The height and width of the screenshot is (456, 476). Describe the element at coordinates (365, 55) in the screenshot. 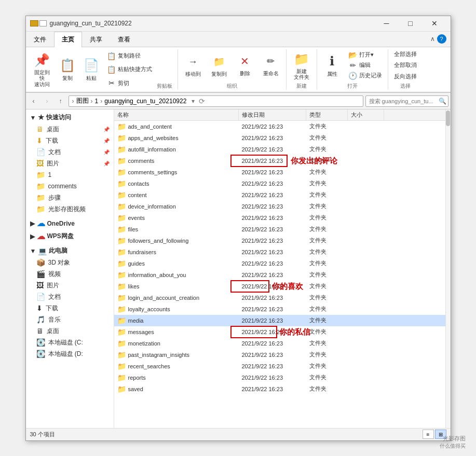

I see `open-button: 📂 打开▾` at that location.